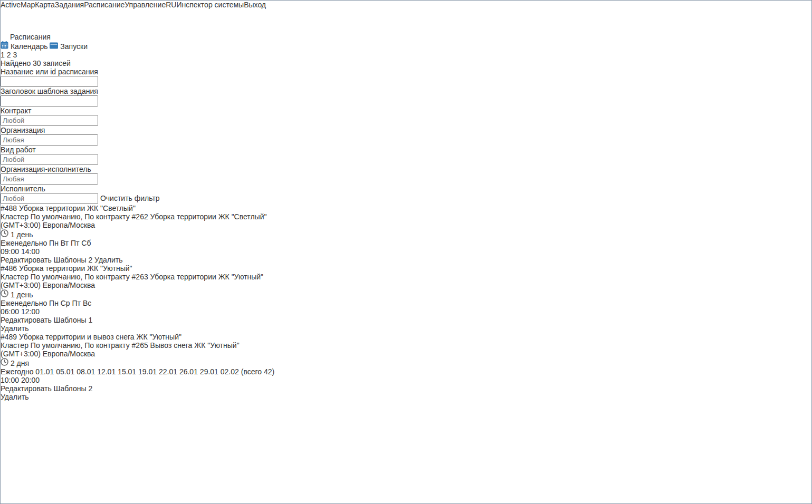 The height and width of the screenshot is (504, 812). I want to click on dates-row: Ежегодно 01.01 05.01 08.01 12.01 15.01 1…, so click(406, 372).